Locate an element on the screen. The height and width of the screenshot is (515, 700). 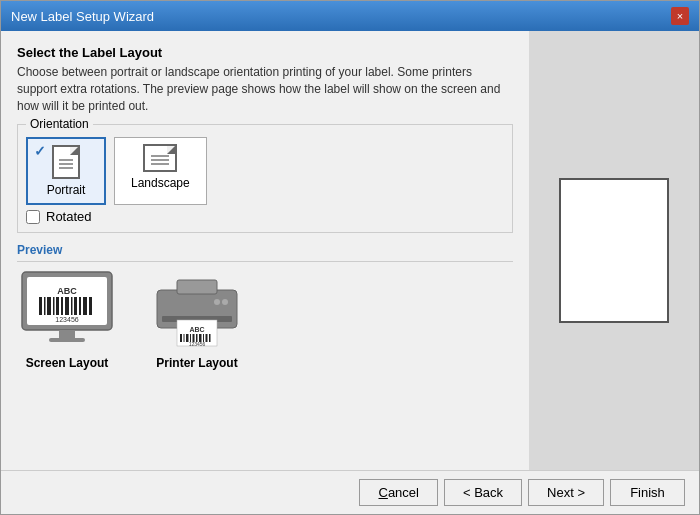
printer-layout-item: ABC 123456 is located at coordinates (197, 320).